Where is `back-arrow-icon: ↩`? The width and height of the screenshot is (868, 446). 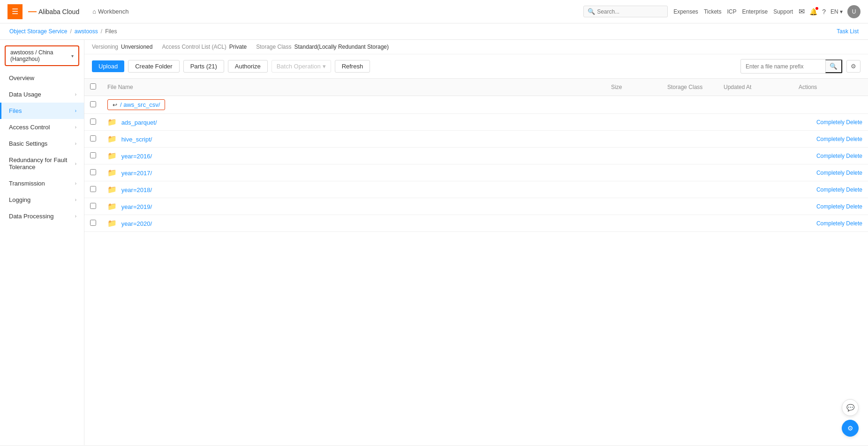 back-arrow-icon: ↩ is located at coordinates (115, 105).